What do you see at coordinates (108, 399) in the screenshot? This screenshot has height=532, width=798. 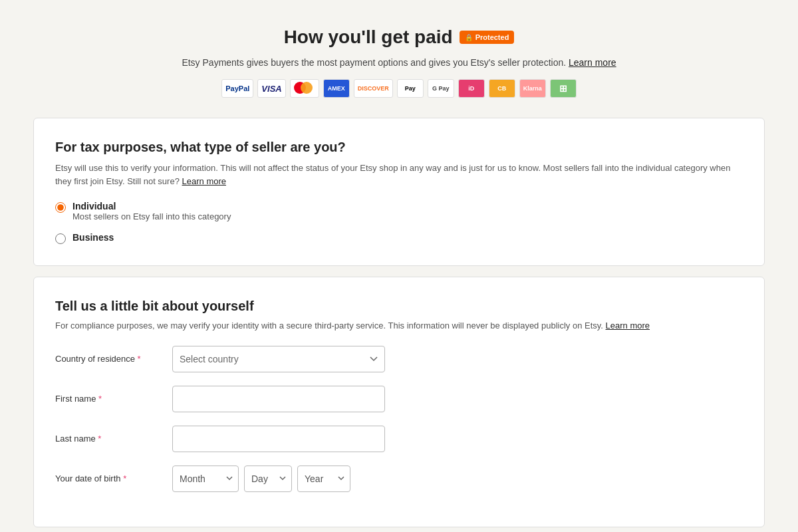 I see `first-name-label: First name *` at bounding box center [108, 399].